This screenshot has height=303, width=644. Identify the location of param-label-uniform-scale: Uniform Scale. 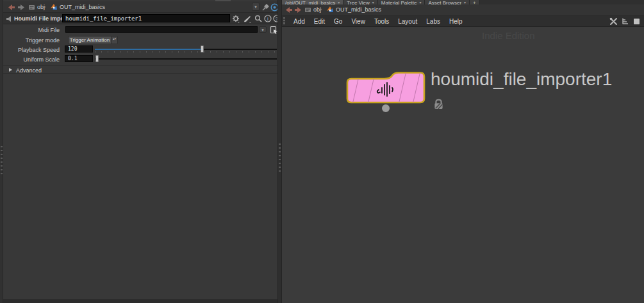
(31, 60).